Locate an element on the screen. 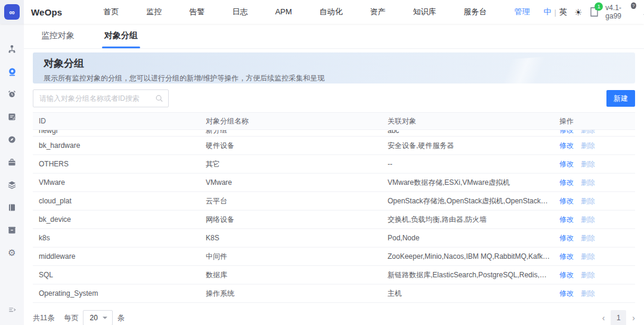 The width and height of the screenshot is (644, 325). cell-id: middleware is located at coordinates (122, 256).